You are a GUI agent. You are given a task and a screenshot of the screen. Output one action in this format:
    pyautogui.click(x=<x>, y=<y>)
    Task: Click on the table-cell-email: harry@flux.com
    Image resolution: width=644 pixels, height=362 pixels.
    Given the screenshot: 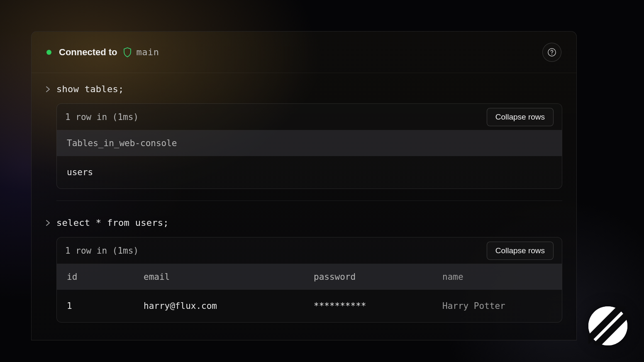 What is the action you would take?
    pyautogui.click(x=229, y=306)
    